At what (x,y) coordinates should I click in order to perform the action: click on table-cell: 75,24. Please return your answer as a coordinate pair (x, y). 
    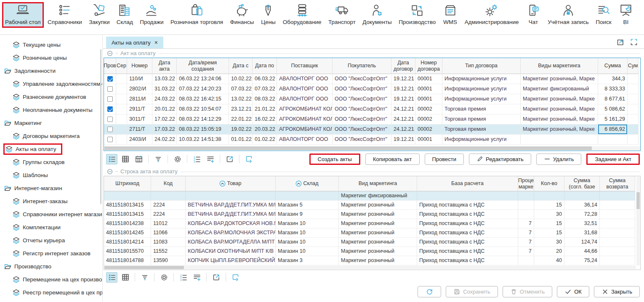
    Looking at the image, I should click on (582, 261).